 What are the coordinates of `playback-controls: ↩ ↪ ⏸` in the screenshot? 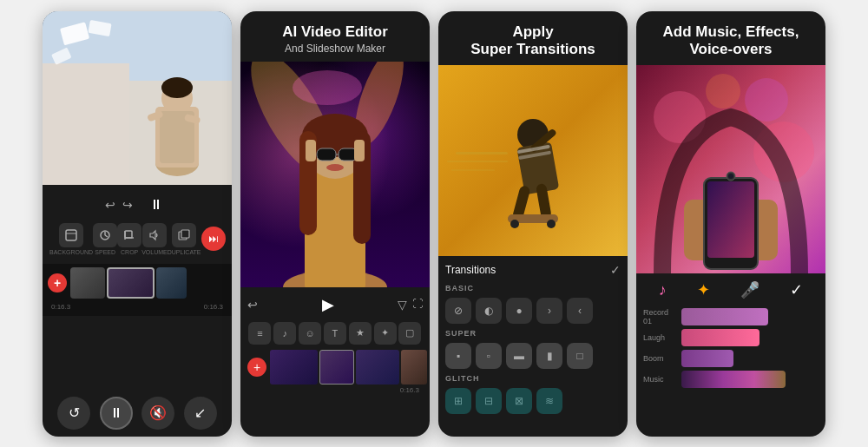 It's located at (137, 205).